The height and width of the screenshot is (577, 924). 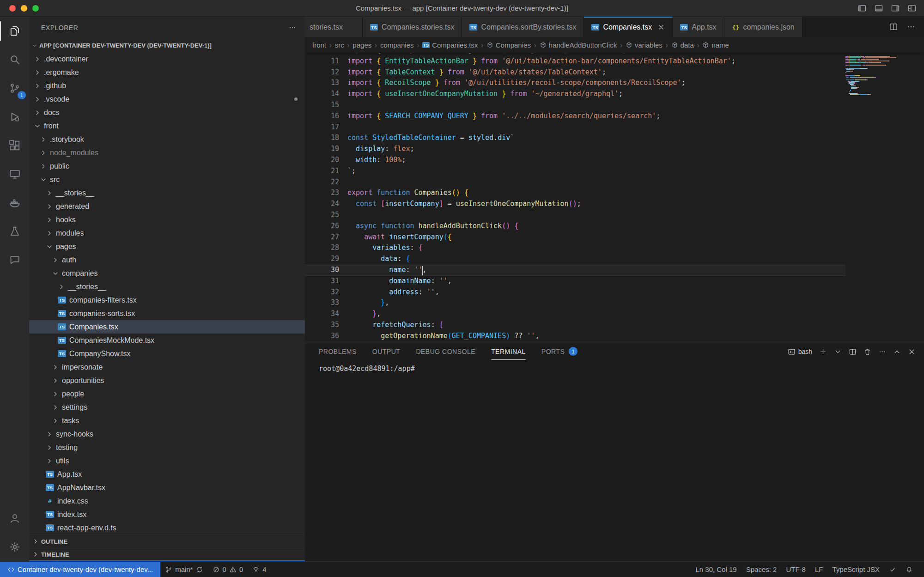 What do you see at coordinates (167, 313) in the screenshot?
I see `tree-item-companies-sorts.tsx: TScompanies-sorts.tsx` at bounding box center [167, 313].